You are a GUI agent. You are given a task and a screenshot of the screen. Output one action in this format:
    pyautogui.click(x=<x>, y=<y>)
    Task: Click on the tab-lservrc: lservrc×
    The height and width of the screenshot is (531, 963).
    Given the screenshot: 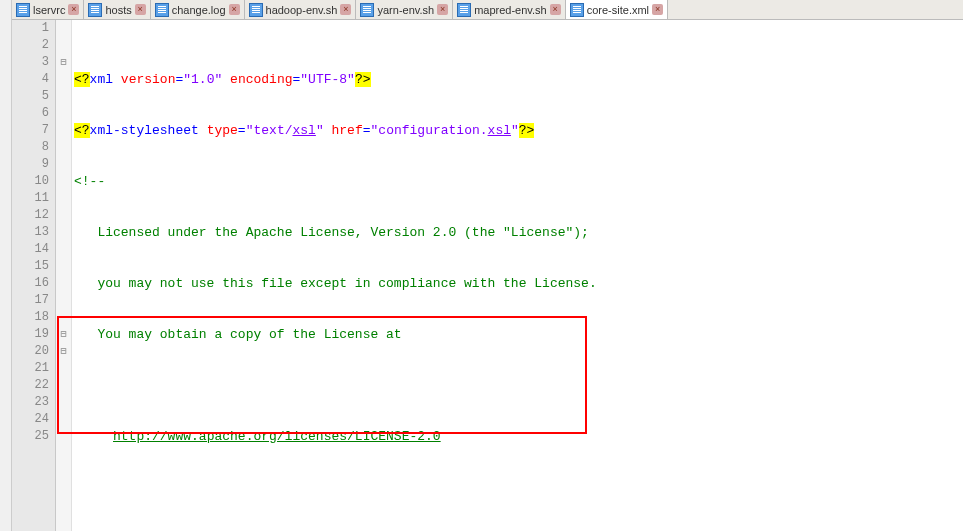 What is the action you would take?
    pyautogui.click(x=48, y=10)
    